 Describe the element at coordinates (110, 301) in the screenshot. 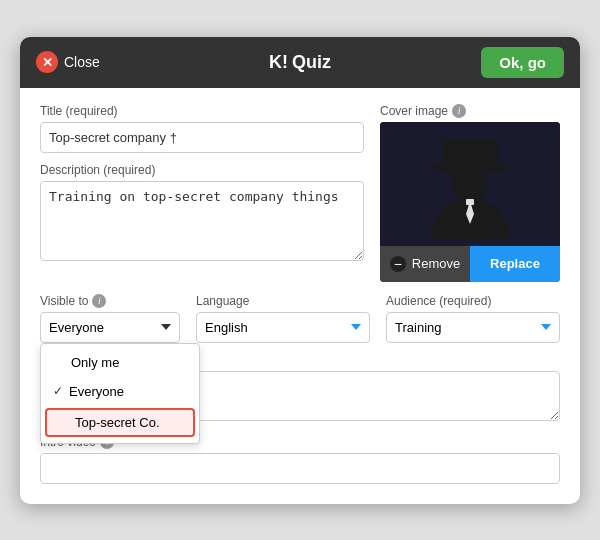

I see `visible-to-label: Visible to i` at that location.